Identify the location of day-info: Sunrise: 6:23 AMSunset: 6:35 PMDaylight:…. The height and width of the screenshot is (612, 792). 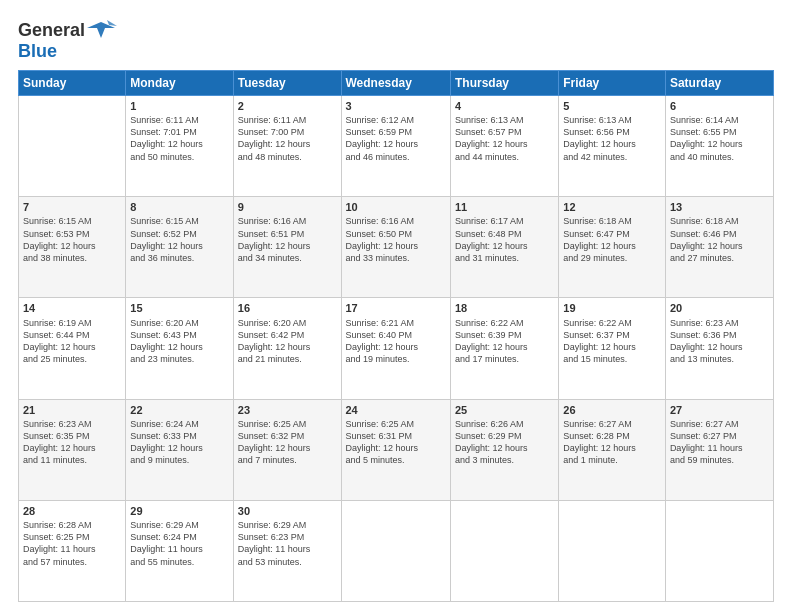
(72, 442).